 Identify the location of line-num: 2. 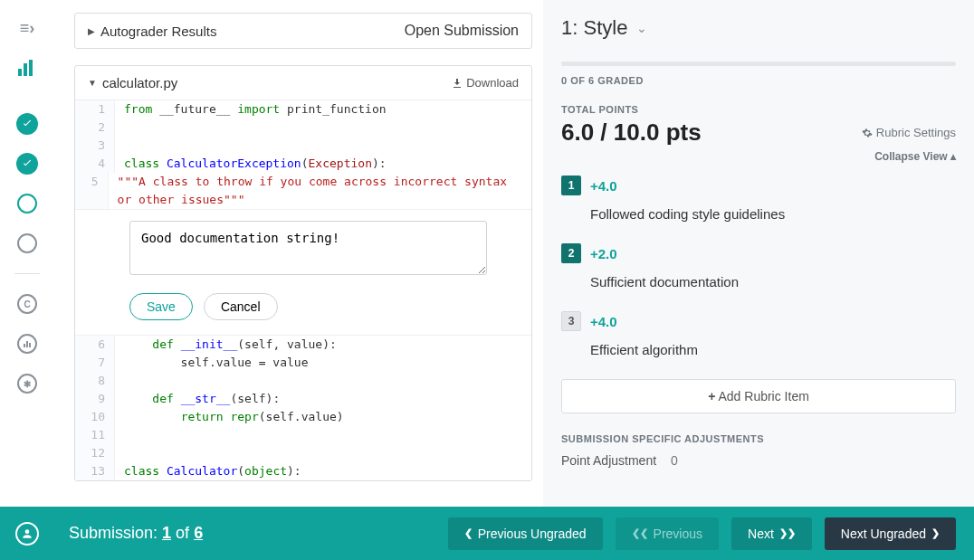
(95, 128).